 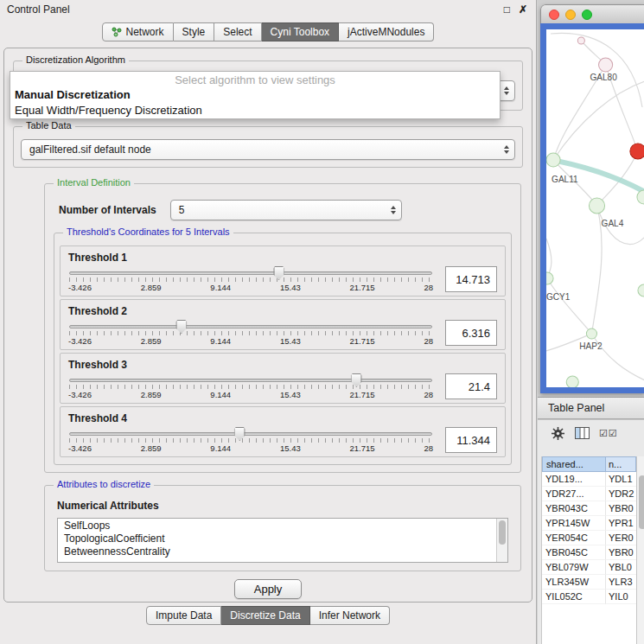 What do you see at coordinates (277, 526) in the screenshot?
I see `list-item: SelfLoops` at bounding box center [277, 526].